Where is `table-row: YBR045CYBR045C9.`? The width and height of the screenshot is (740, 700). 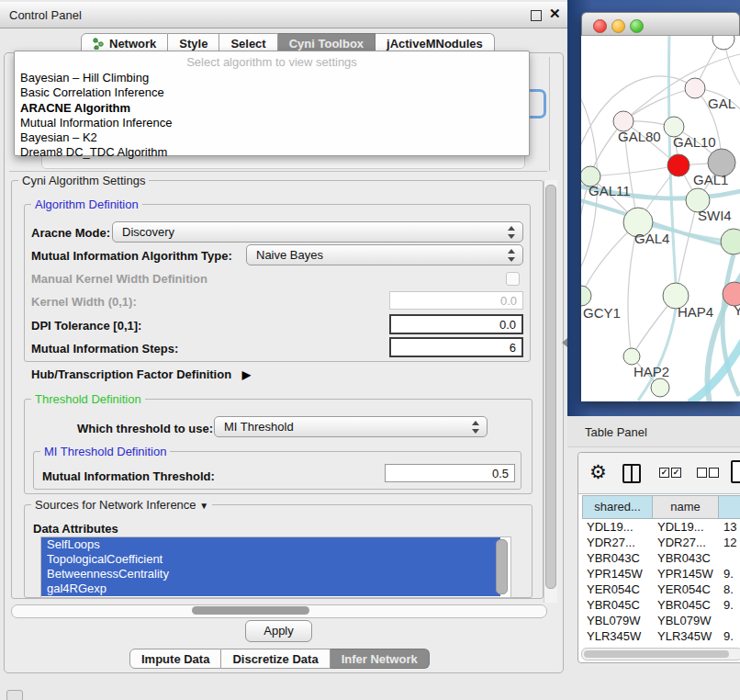 table-row: YBR045CYBR045C9. is located at coordinates (661, 604).